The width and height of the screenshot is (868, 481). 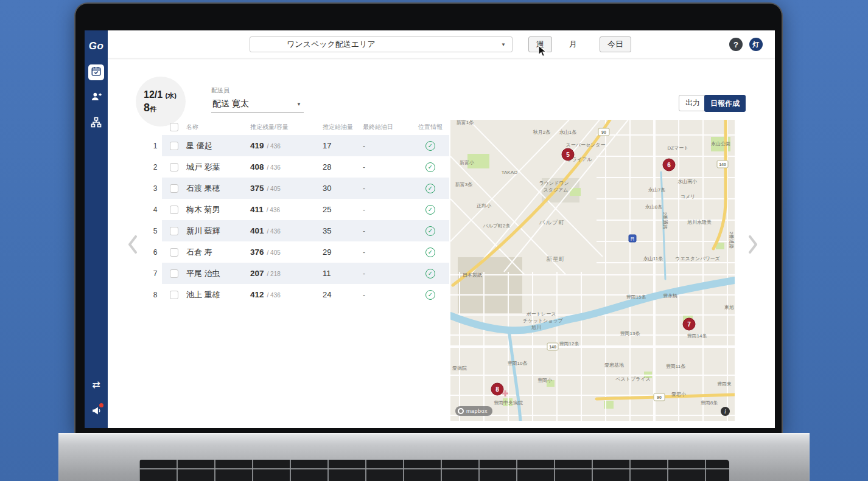 What do you see at coordinates (474, 411) in the screenshot?
I see `mapbox-logo: mapbox` at bounding box center [474, 411].